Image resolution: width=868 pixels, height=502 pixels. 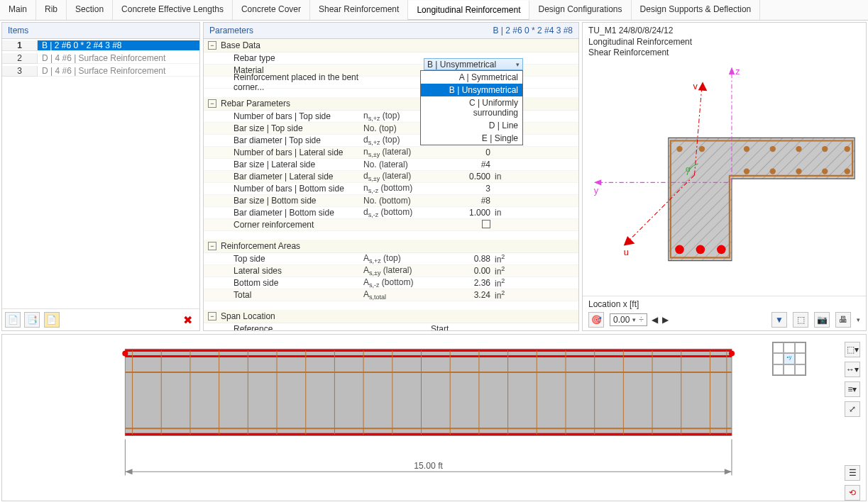 What do you see at coordinates (581, 10) in the screenshot?
I see `tab-design-configurations: Design Configurations` at bounding box center [581, 10].